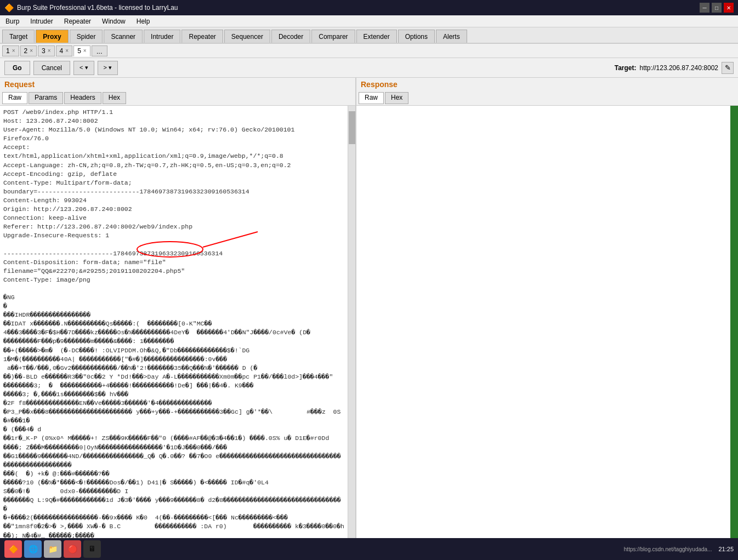 Image resolution: width=738 pixels, height=560 pixels. What do you see at coordinates (369, 36) in the screenshot?
I see `main-tabs: Target Proxy Spider Scanner Intruder Rep…` at bounding box center [369, 36].